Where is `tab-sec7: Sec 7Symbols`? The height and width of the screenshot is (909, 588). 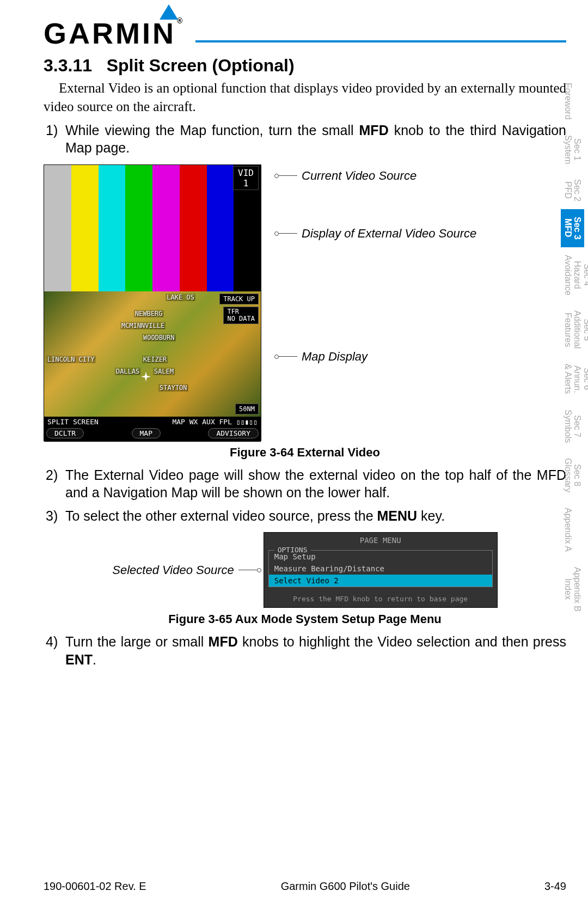
tab-sec7: Sec 7Symbols is located at coordinates (573, 426).